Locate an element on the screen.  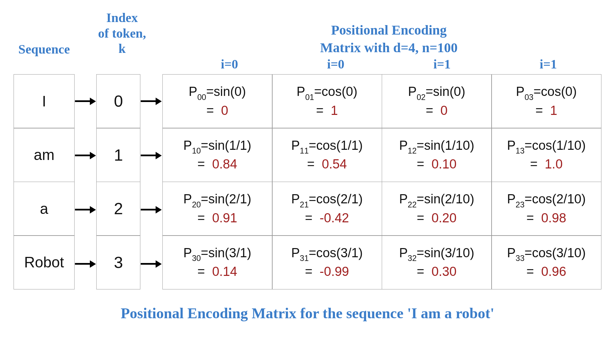
matrix-row: P20=sin(2/1)= 0.91P21=cos(2/1)= -0.42P22… is located at coordinates (382, 209).